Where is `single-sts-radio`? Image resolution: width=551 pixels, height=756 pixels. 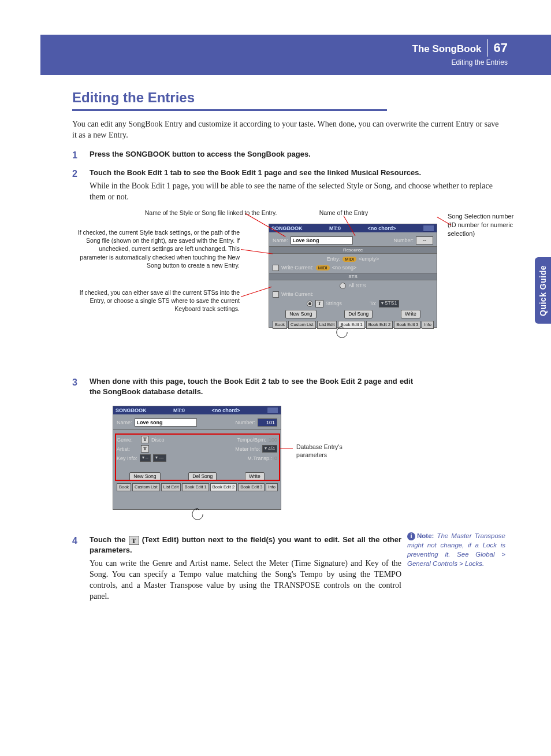
single-sts-radio is located at coordinates (310, 304).